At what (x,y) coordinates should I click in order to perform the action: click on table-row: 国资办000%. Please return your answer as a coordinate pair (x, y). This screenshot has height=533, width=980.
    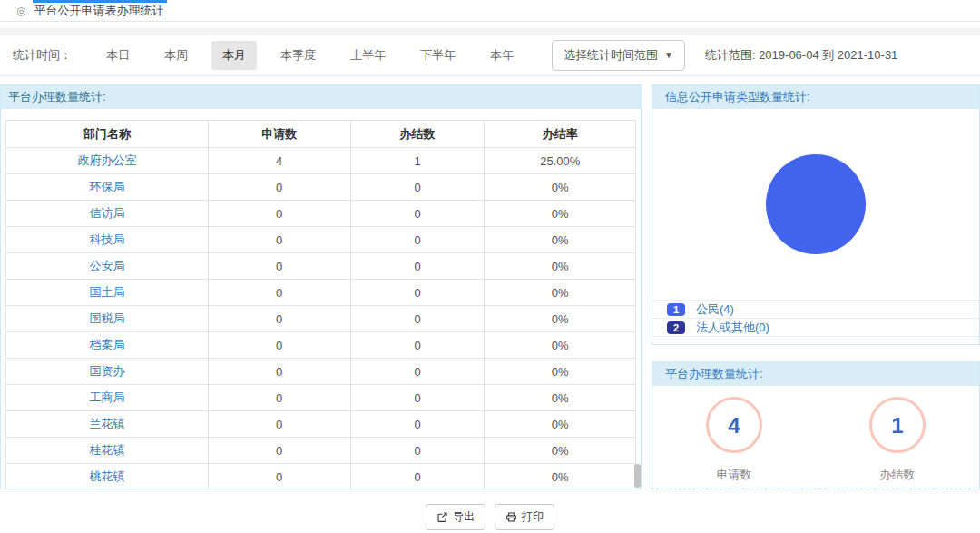
    Looking at the image, I should click on (321, 372).